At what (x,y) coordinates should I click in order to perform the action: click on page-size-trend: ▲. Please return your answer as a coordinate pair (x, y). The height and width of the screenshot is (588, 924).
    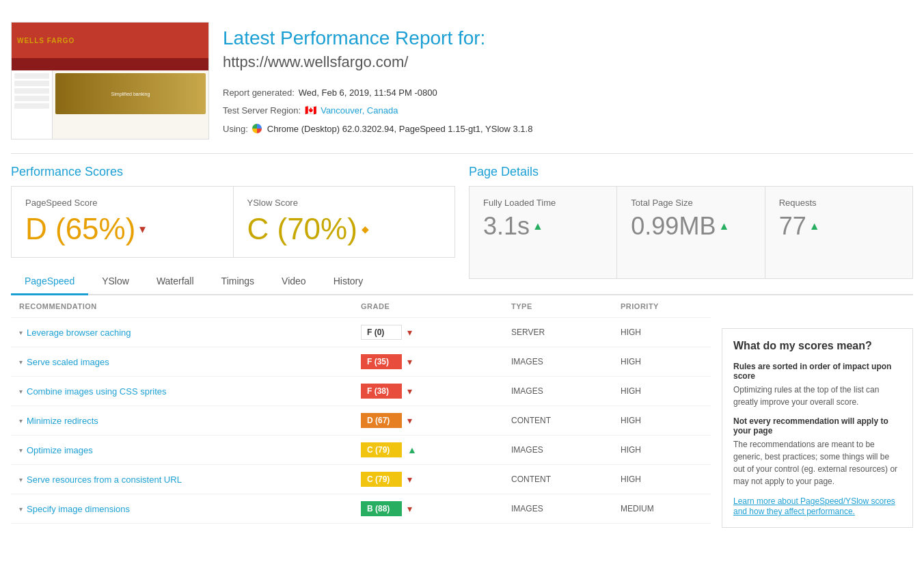
    Looking at the image, I should click on (724, 226).